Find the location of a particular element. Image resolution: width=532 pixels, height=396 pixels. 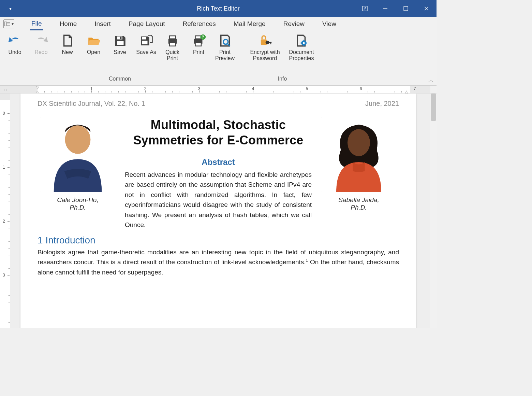

quick-print-label: Quick Print is located at coordinates (173, 55).